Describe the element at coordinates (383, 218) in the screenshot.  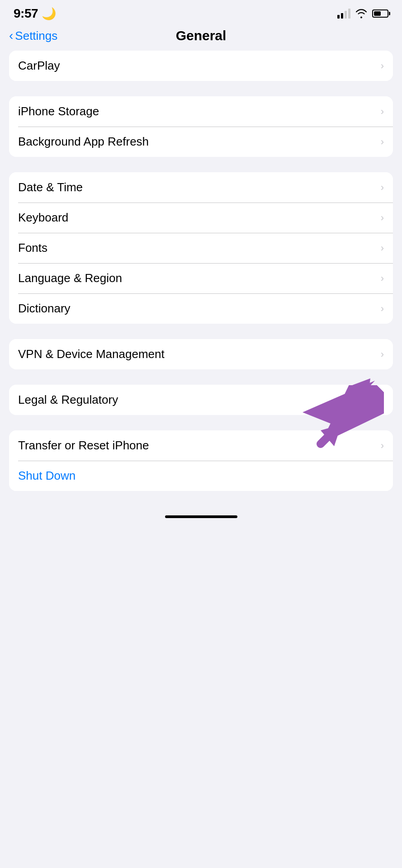
I see `keyboard-chevron-icon: ›` at that location.